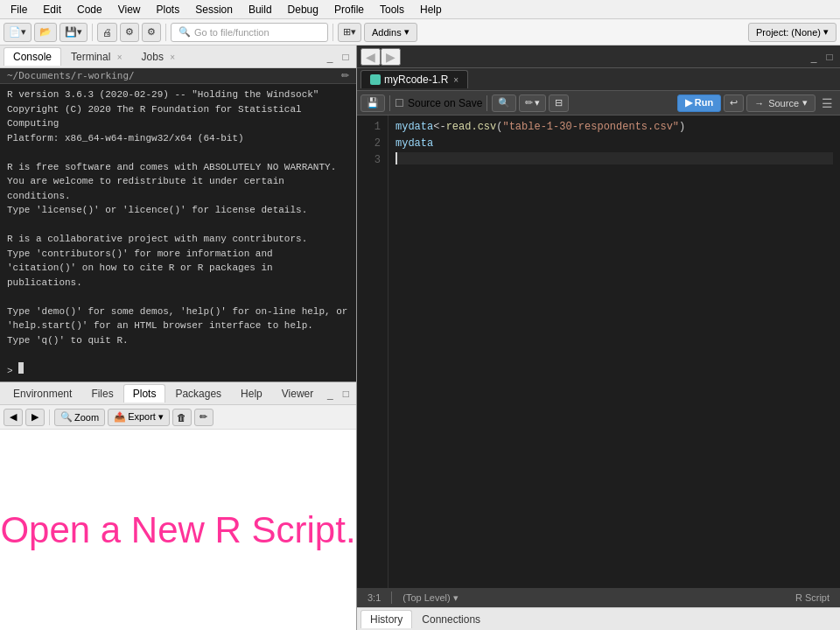  What do you see at coordinates (793, 32) in the screenshot?
I see `project-button: Project: (None) ▾` at bounding box center [793, 32].